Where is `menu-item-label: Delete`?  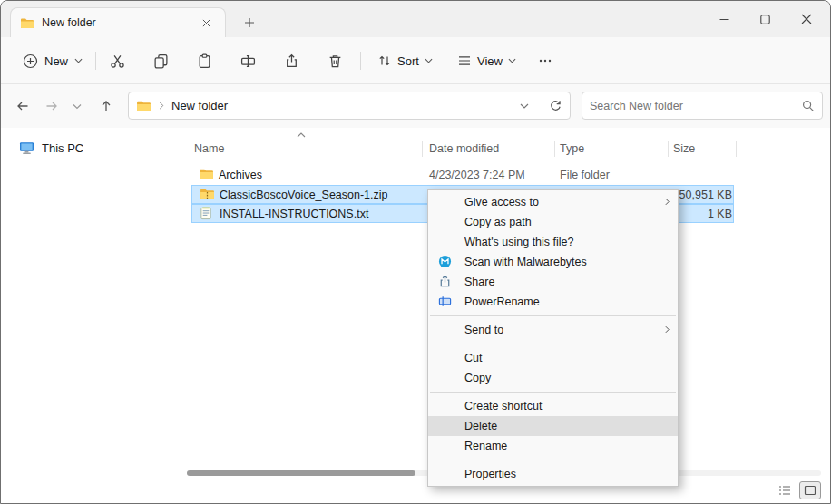 menu-item-label: Delete is located at coordinates (481, 426).